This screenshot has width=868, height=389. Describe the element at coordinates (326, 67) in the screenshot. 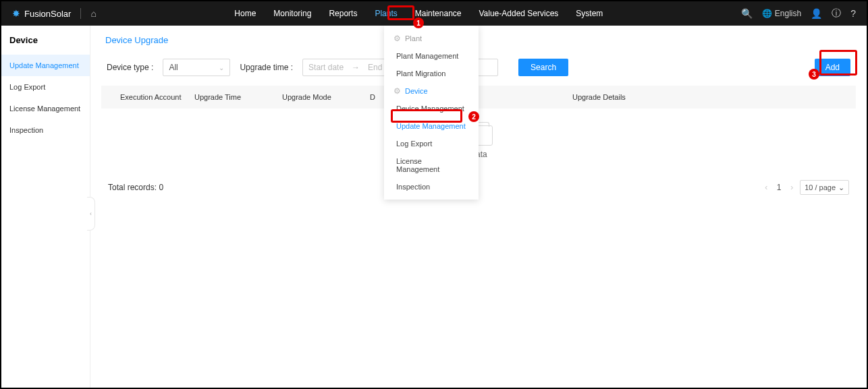

I see `start-date-placeholder: Start date` at that location.